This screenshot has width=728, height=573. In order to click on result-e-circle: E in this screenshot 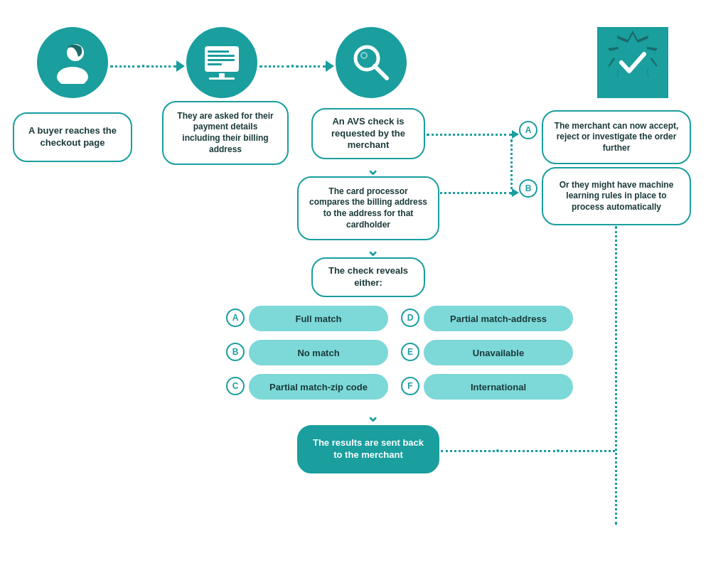, I will do `click(410, 352)`.